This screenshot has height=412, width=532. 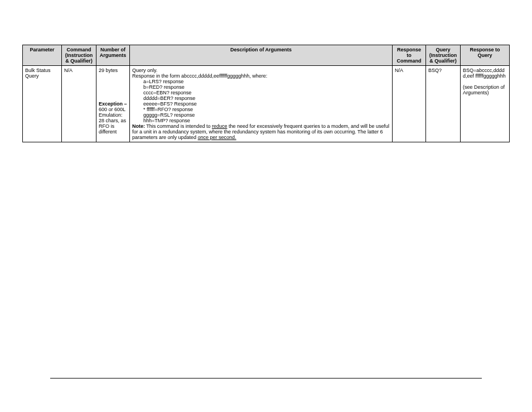 I want to click on numargs-exception-label: Exception –, so click(x=113, y=104).